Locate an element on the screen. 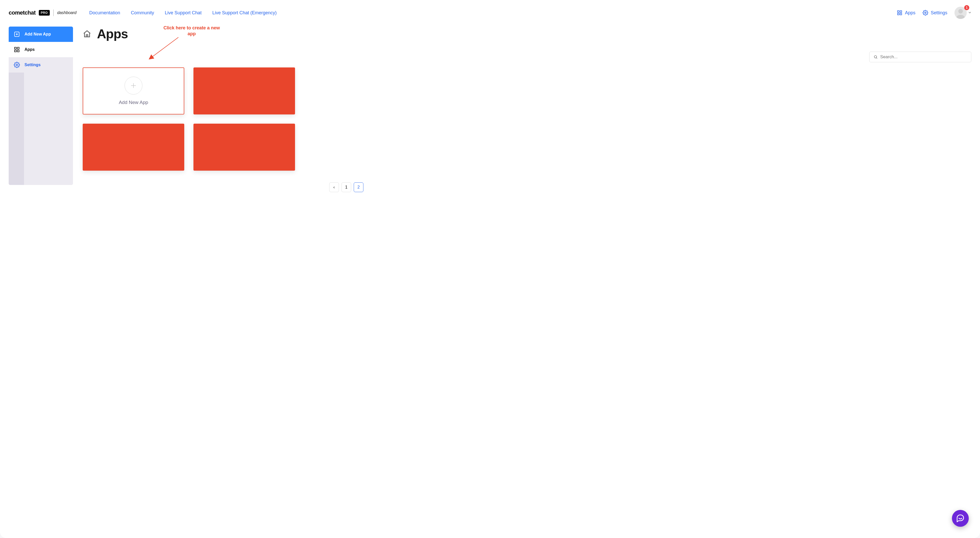 This screenshot has width=980, height=538. logo: cometchat PRO dashboard is located at coordinates (43, 13).